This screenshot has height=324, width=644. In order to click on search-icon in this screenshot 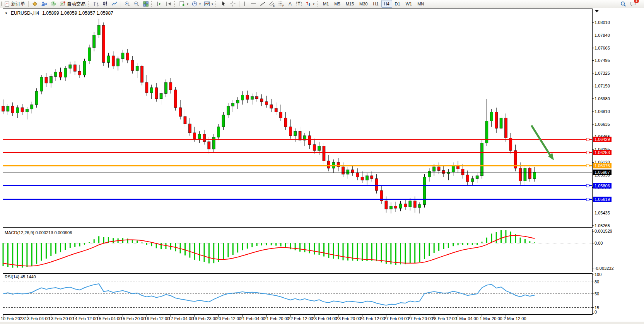, I will do `click(624, 4)`.